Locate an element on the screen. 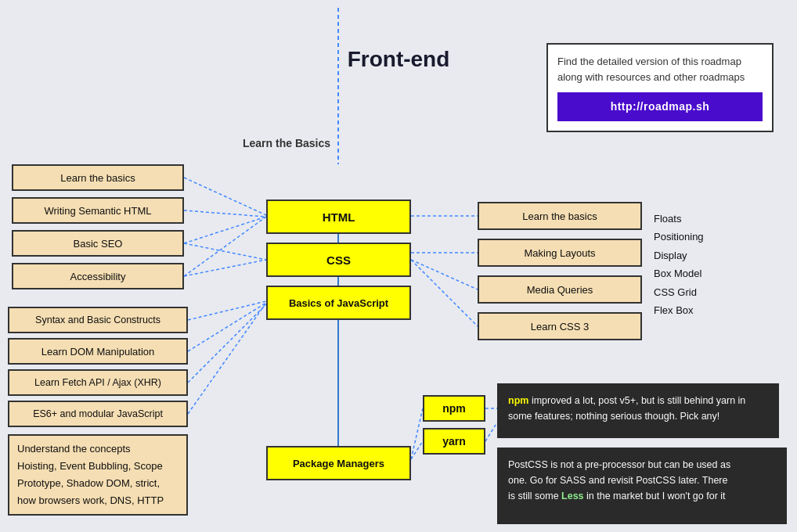 The width and height of the screenshot is (797, 532). page-title: Front-end is located at coordinates (399, 59).